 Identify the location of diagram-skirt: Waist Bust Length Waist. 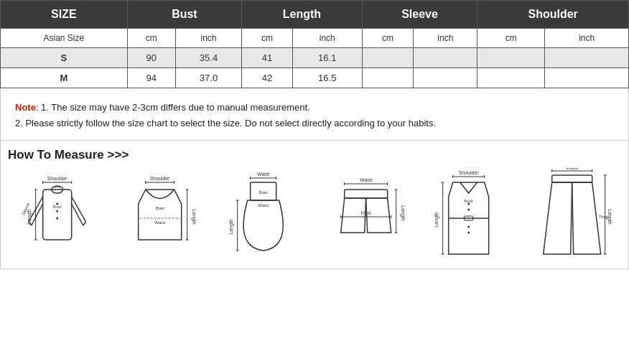
(263, 215).